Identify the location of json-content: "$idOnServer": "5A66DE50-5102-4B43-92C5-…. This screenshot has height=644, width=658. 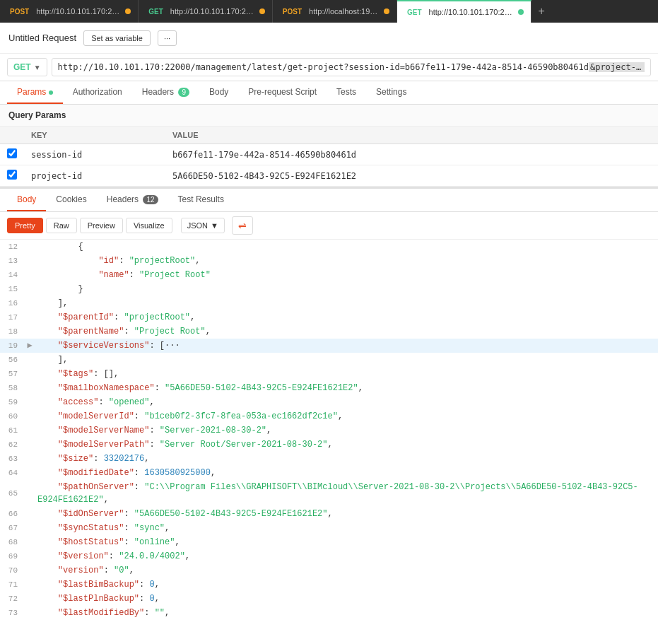
(346, 514).